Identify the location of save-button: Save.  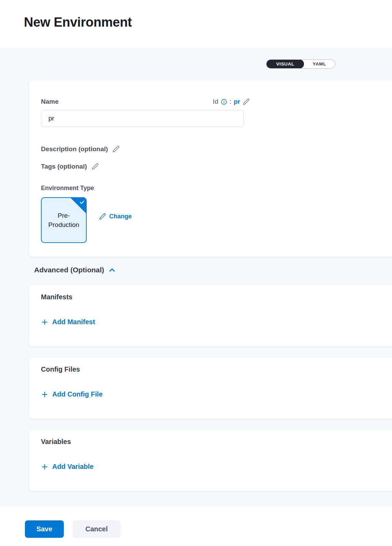
(44, 529).